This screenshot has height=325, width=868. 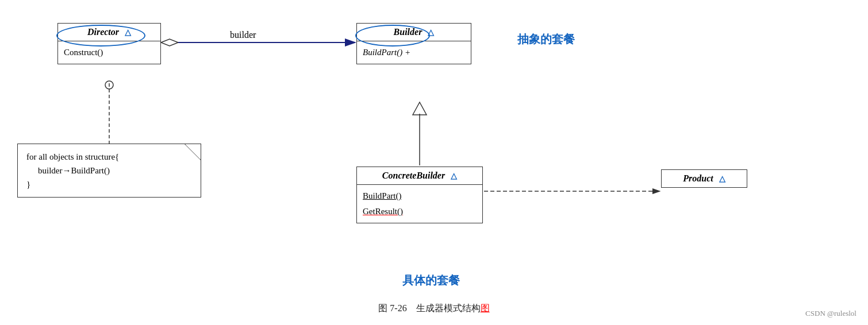 I want to click on product-class-name: Product, so click(x=698, y=178).